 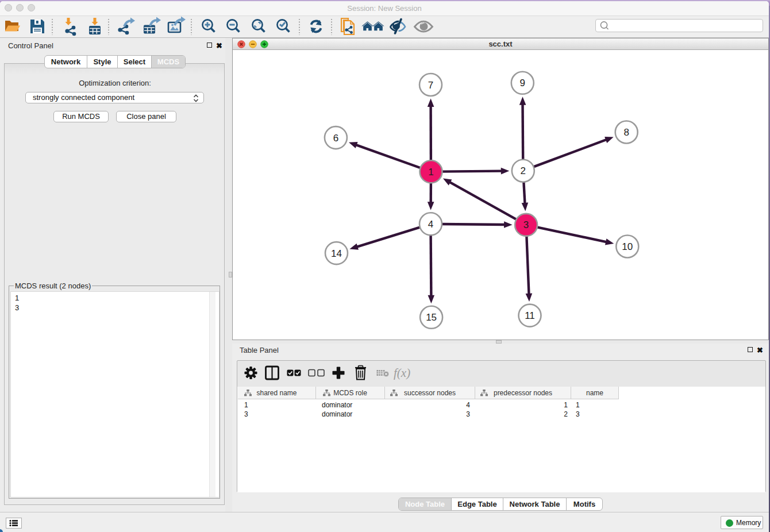 I want to click on svg-text: f(x), so click(x=402, y=373).